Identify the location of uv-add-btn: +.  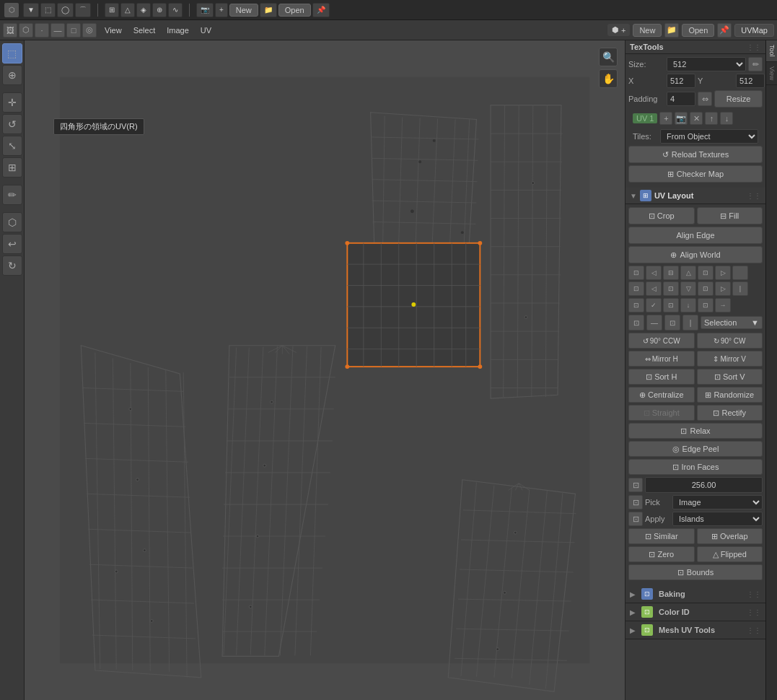
(666, 118).